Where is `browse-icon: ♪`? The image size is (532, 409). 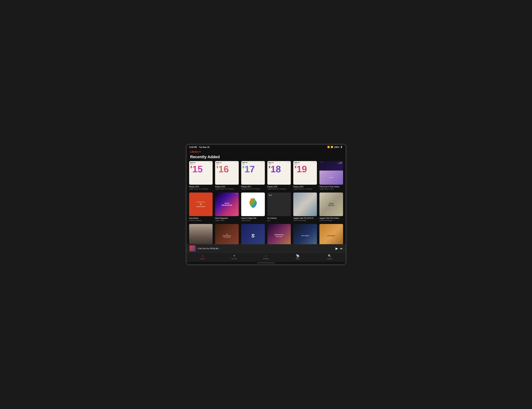
browse-icon: ♪ is located at coordinates (266, 256).